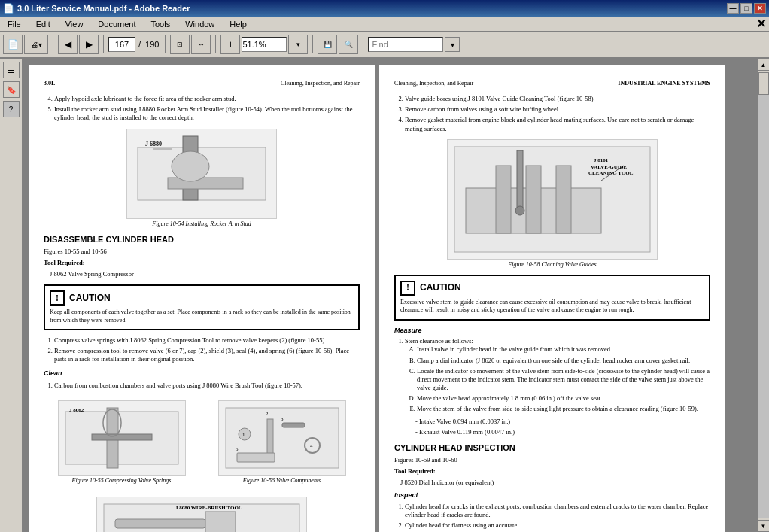  Describe the element at coordinates (433, 84) in the screenshot. I see `right-header-section: Cleaning, Inspection, and Repair` at that location.